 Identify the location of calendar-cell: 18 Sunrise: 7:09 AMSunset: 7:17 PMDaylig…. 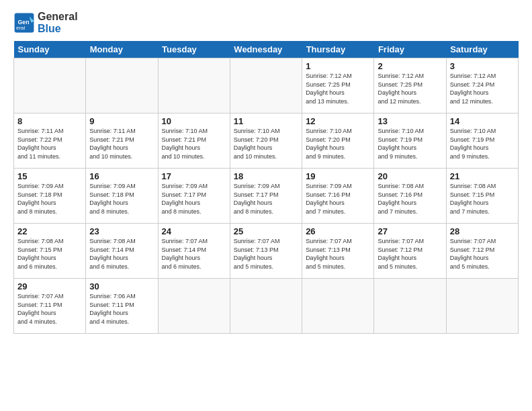
(266, 196).